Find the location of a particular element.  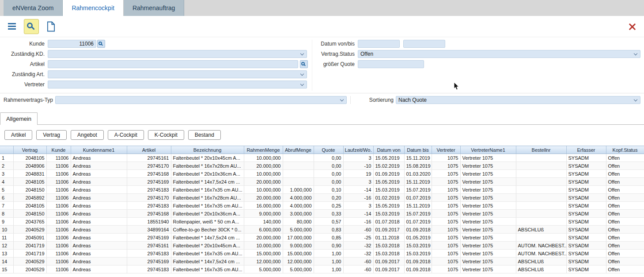

table-row: 10204052911006Andreas34899164Coffee-to-g… is located at coordinates (322, 230).